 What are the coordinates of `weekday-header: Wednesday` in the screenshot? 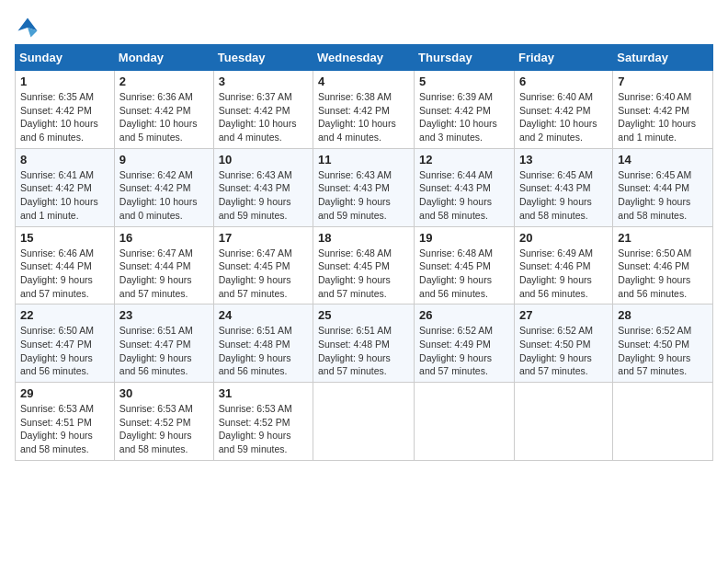 It's located at (364, 58).